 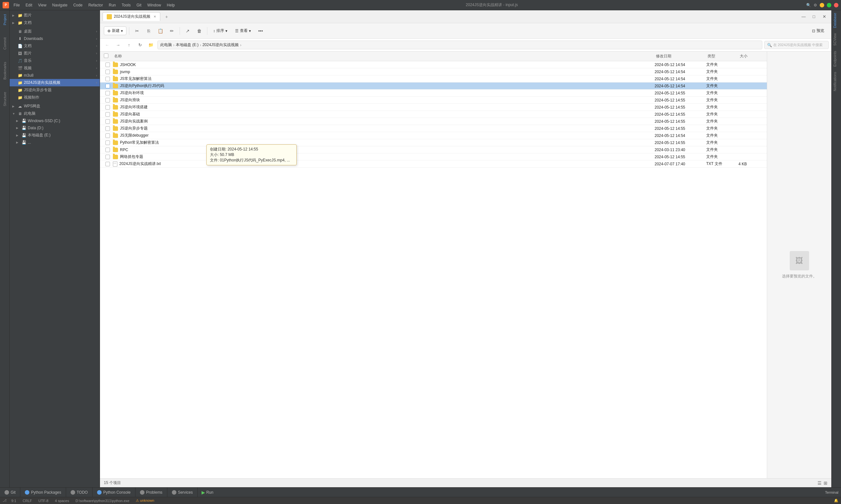 I want to click on col-size: 大小, so click(x=751, y=56).